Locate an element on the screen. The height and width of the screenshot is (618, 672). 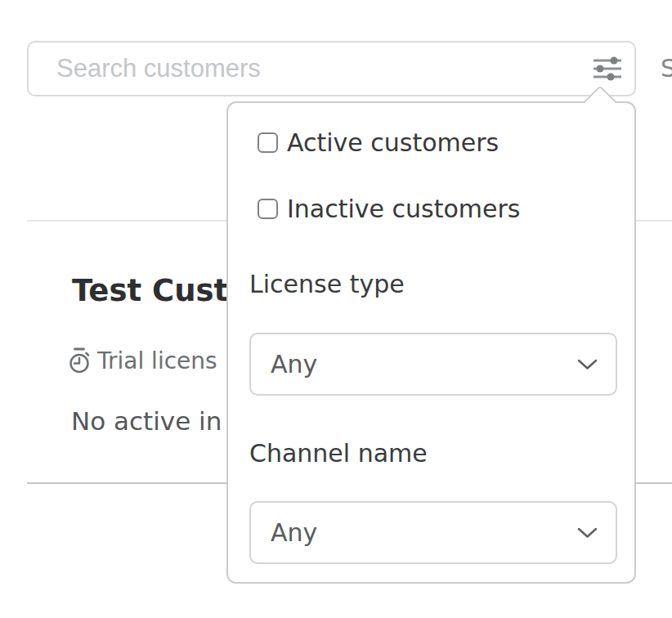
active-customers-label: Active customers is located at coordinates (392, 142).